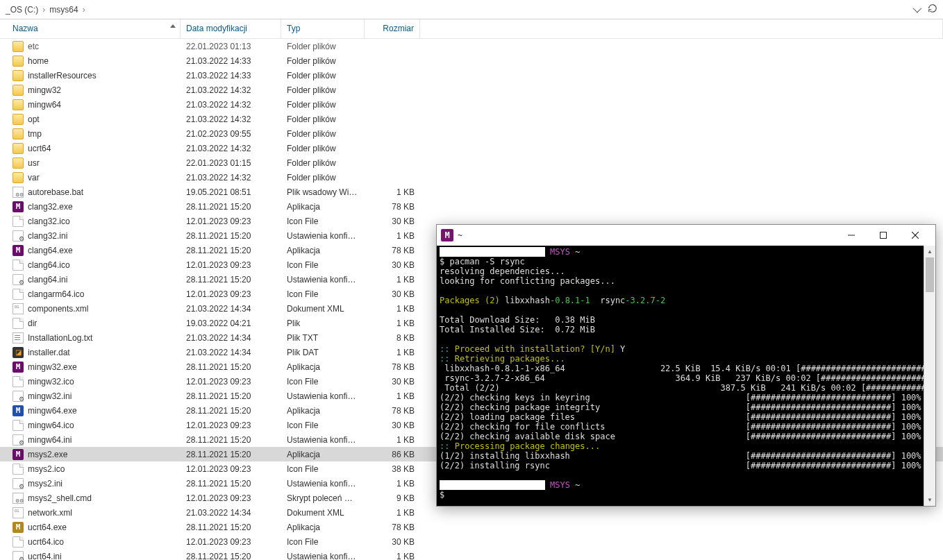  Describe the element at coordinates (173, 26) in the screenshot. I see `sort-ascending-icon` at that location.